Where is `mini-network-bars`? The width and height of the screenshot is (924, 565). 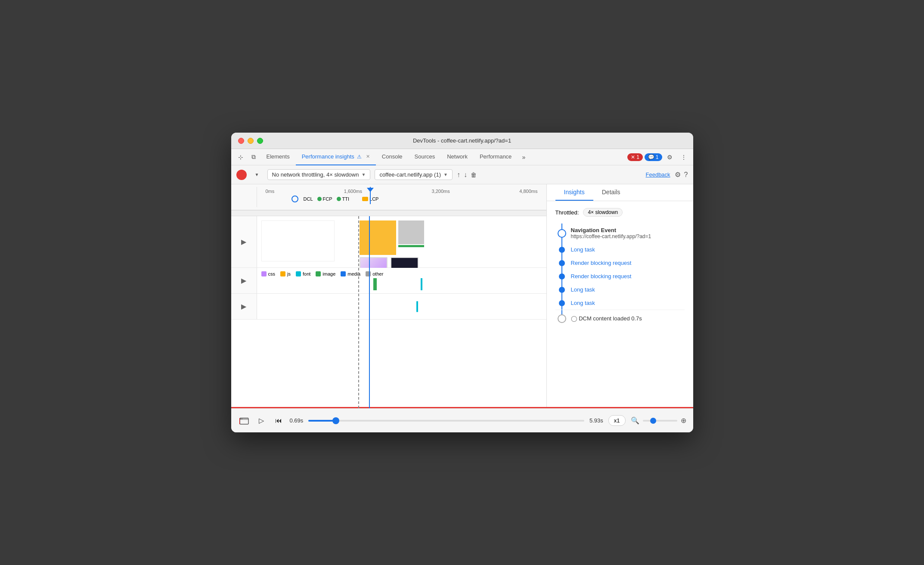 mini-network-bars is located at coordinates (402, 284).